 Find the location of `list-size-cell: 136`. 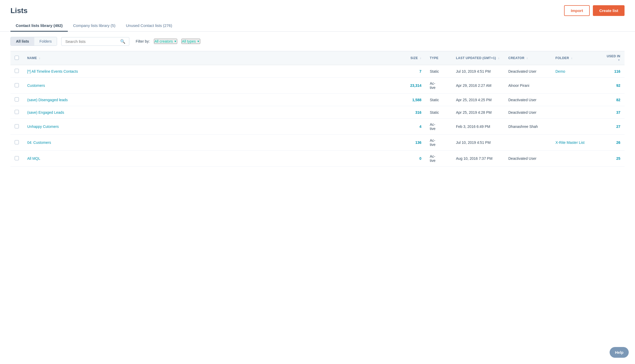

list-size-cell: 136 is located at coordinates (413, 143).